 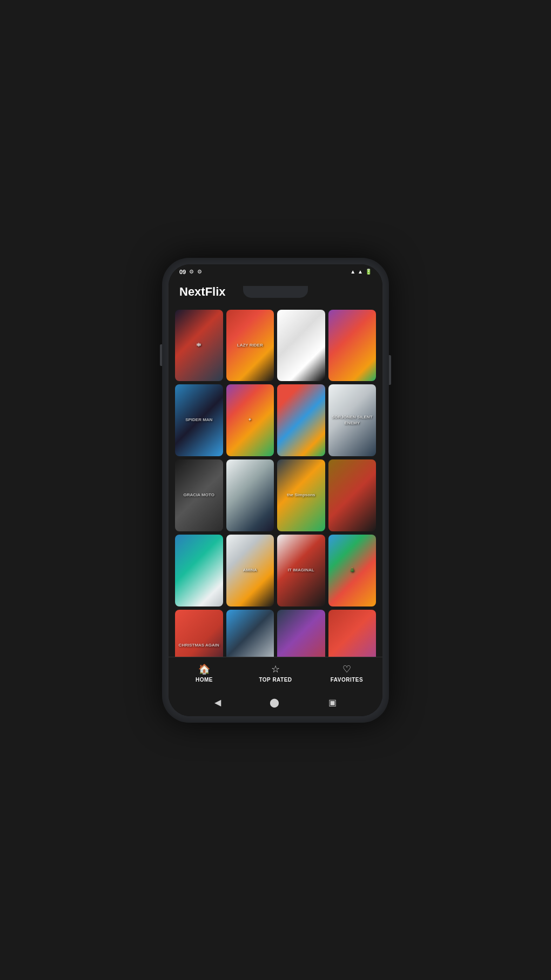 What do you see at coordinates (352, 571) in the screenshot?
I see `poster-overlay-16: 🎄` at bounding box center [352, 571].